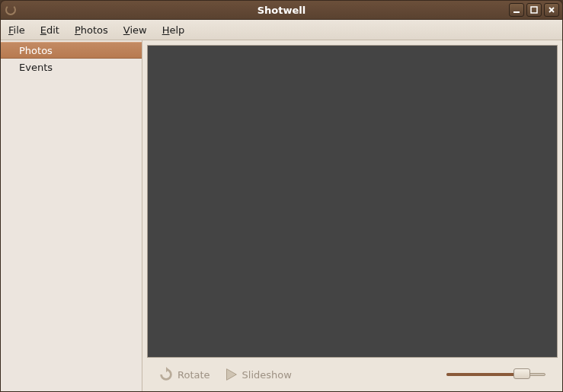 This screenshot has width=563, height=392. What do you see at coordinates (184, 374) in the screenshot?
I see `rotate-button: Rotate` at bounding box center [184, 374].